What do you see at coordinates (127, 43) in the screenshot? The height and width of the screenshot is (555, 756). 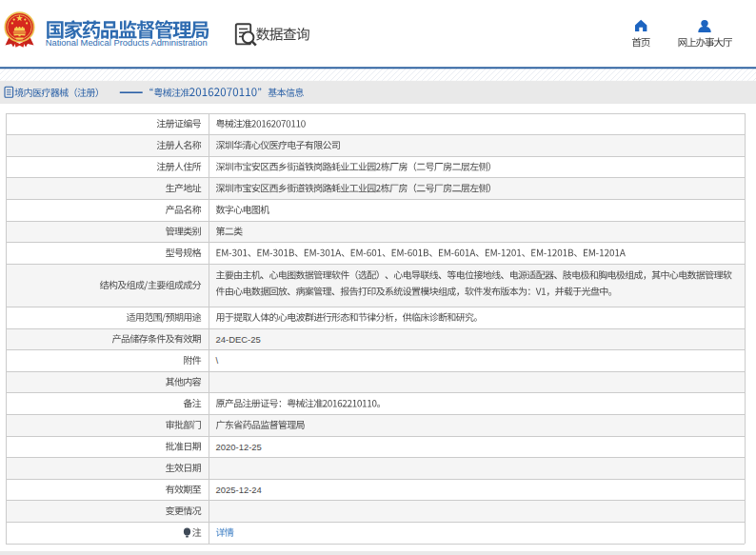 I see `svg-text:National Medical Products Admi: National Medical Products Administration` at bounding box center [127, 43].